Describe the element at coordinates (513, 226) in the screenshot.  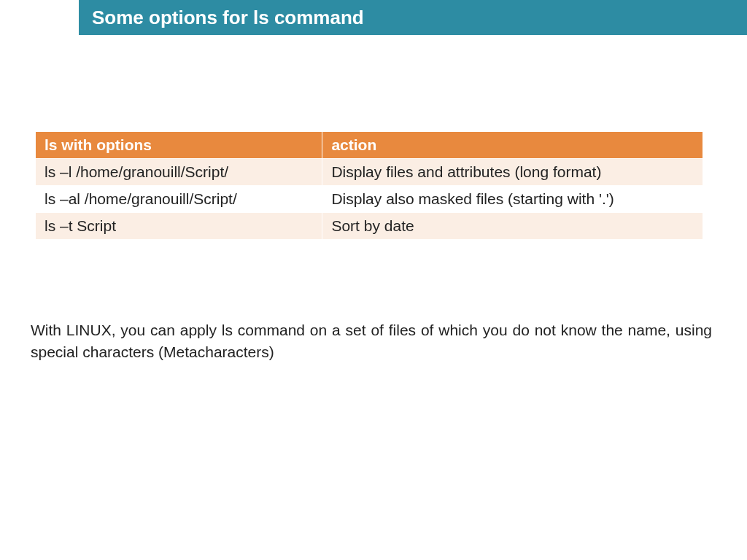
I see `cell-action: Sort by date` at that location.